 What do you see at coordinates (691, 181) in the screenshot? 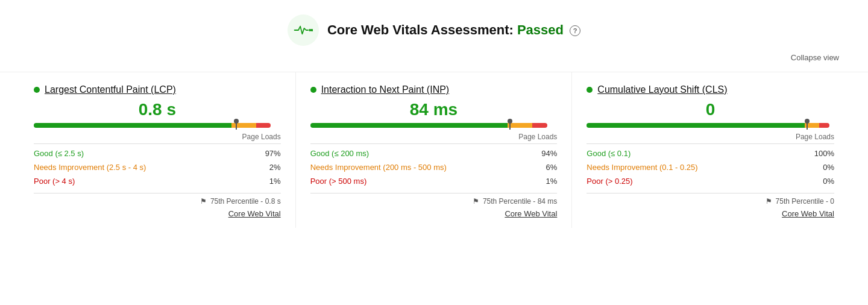
I see `stat-label: Poor (> 0.25)` at bounding box center [691, 181].